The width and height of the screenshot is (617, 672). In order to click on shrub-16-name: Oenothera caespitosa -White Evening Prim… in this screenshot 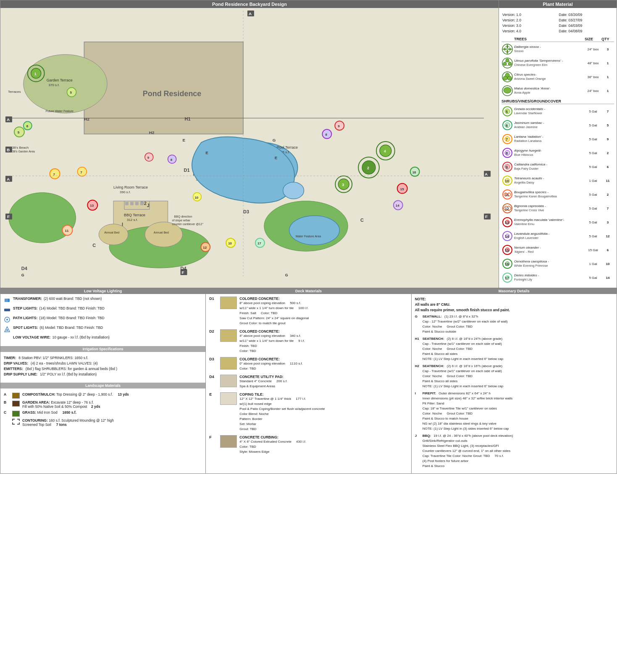, I will do `click(549, 264)`.